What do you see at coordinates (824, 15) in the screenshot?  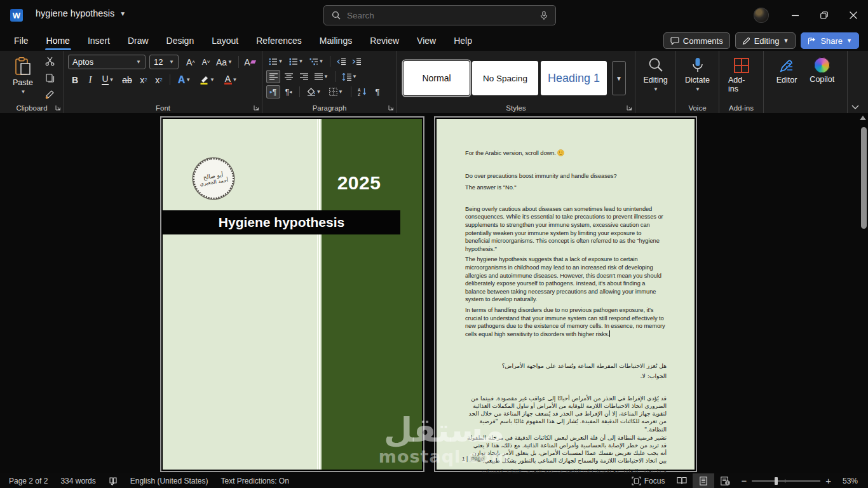 I see `restore-button` at bounding box center [824, 15].